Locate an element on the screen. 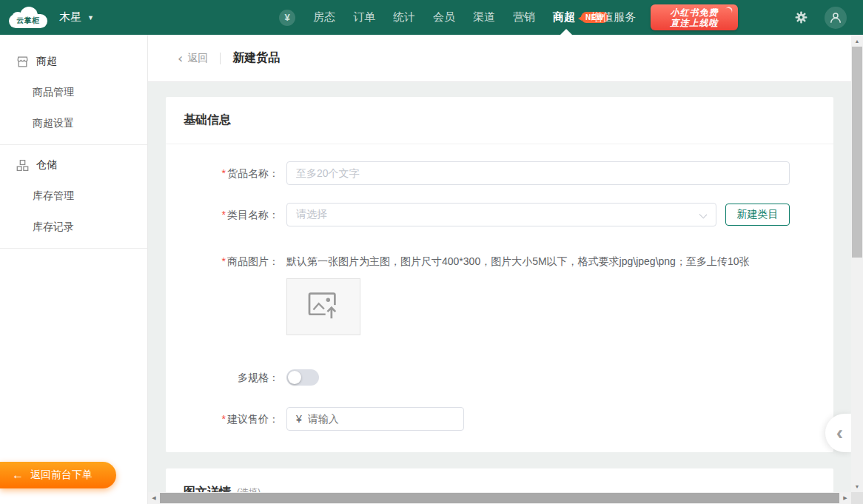  form-row-name: *货品名称： is located at coordinates (500, 173).